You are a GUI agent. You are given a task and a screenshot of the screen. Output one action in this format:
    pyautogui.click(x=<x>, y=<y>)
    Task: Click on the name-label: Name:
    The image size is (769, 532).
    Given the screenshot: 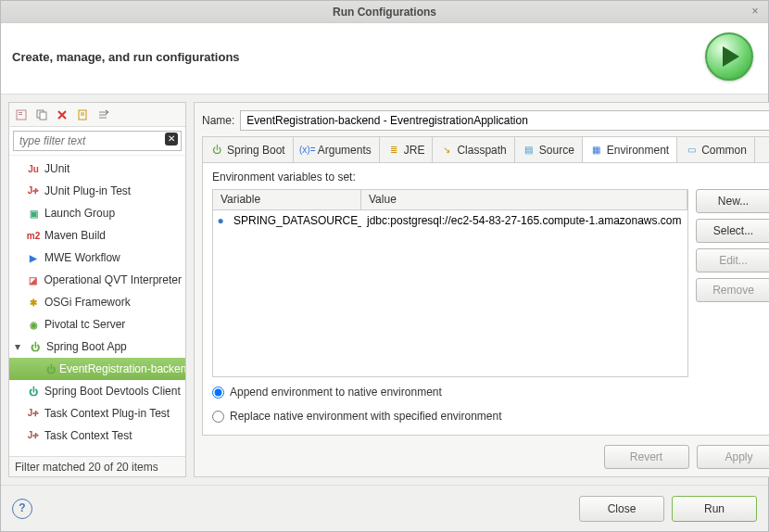 What is the action you would take?
    pyautogui.click(x=219, y=120)
    